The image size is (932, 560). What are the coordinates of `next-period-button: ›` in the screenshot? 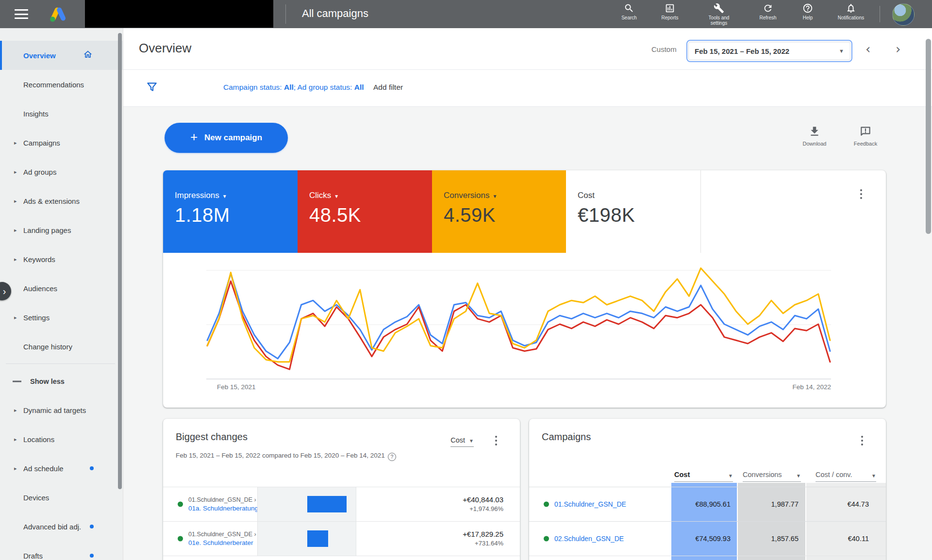 It's located at (898, 49).